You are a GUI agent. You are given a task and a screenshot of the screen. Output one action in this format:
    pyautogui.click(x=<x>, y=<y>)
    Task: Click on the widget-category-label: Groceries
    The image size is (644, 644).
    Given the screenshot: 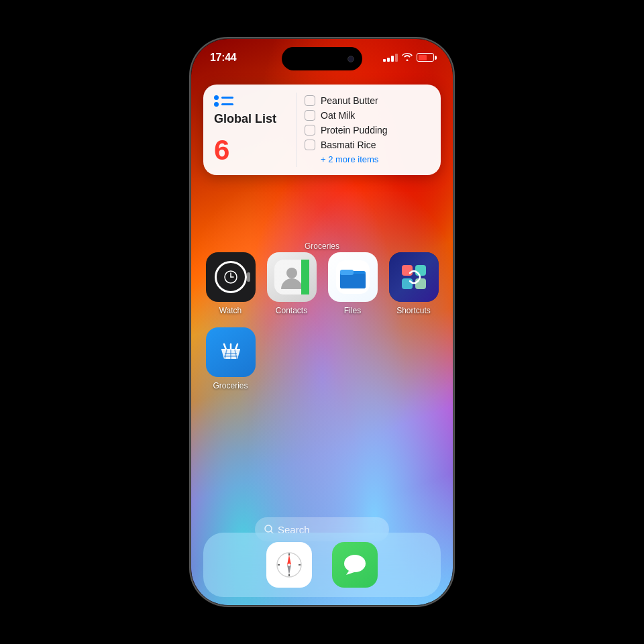 What is the action you would take?
    pyautogui.click(x=322, y=246)
    